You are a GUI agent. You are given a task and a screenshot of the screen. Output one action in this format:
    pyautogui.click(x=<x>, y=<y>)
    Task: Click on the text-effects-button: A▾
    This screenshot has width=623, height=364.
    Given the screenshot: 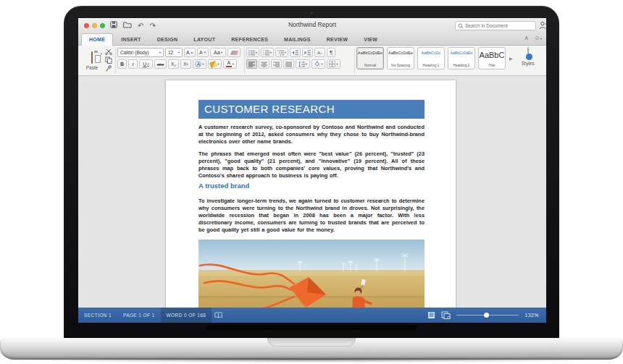 What is the action you would take?
    pyautogui.click(x=200, y=64)
    